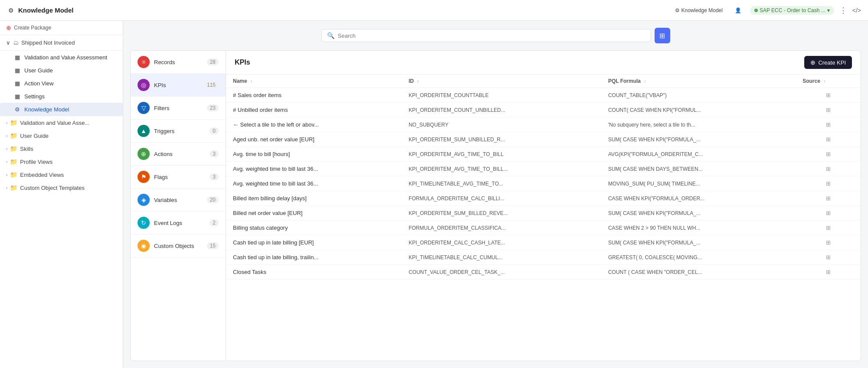 The image size is (868, 368). What do you see at coordinates (62, 83) in the screenshot?
I see `sidebar-item-actionview: ▦ Action View` at bounding box center [62, 83].